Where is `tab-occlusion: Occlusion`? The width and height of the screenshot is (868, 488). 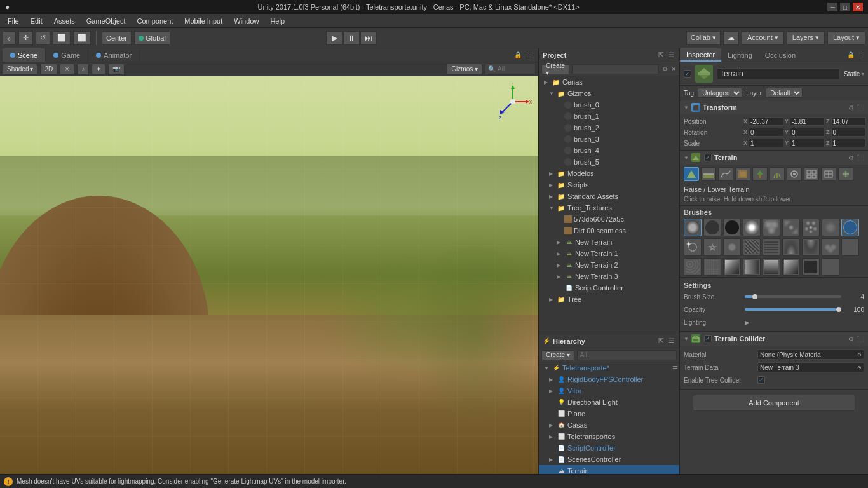 tab-occlusion: Occlusion is located at coordinates (780, 55).